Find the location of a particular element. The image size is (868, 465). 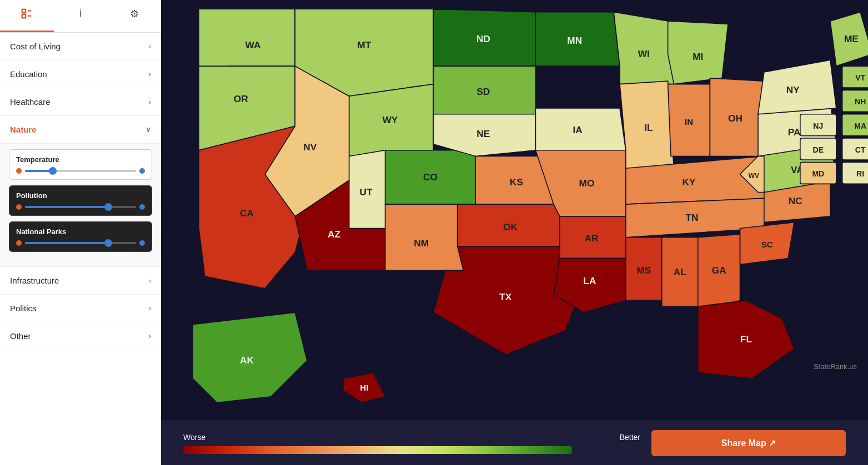

slider-thumb-temperature is located at coordinates (53, 171).